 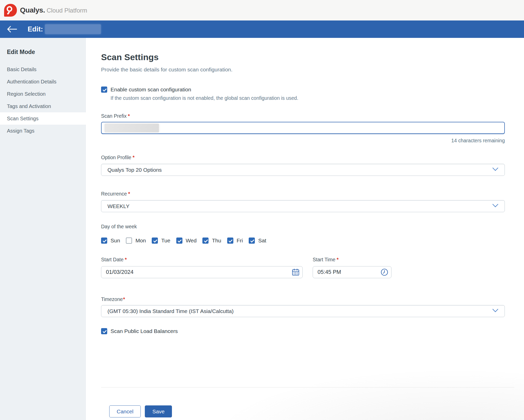 What do you see at coordinates (135, 170) in the screenshot?
I see `option-profile-value: Qualys Top 20 Options` at bounding box center [135, 170].